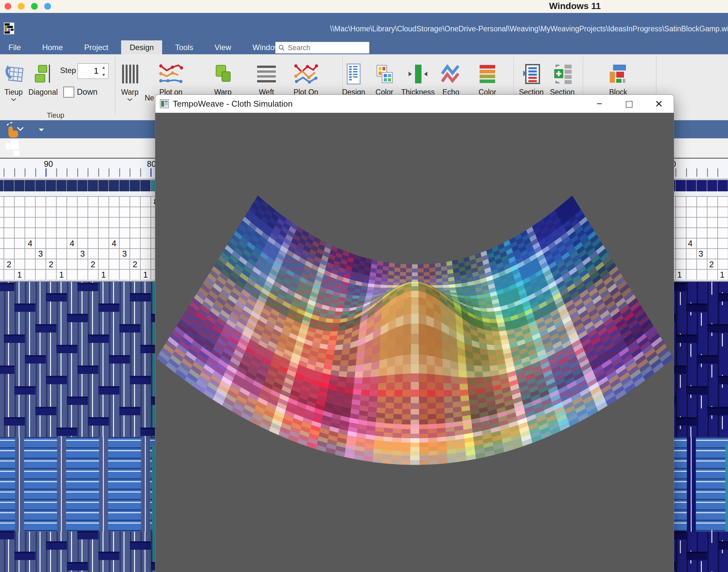  What do you see at coordinates (487, 79) in the screenshot?
I see `color2-button: Color` at bounding box center [487, 79].